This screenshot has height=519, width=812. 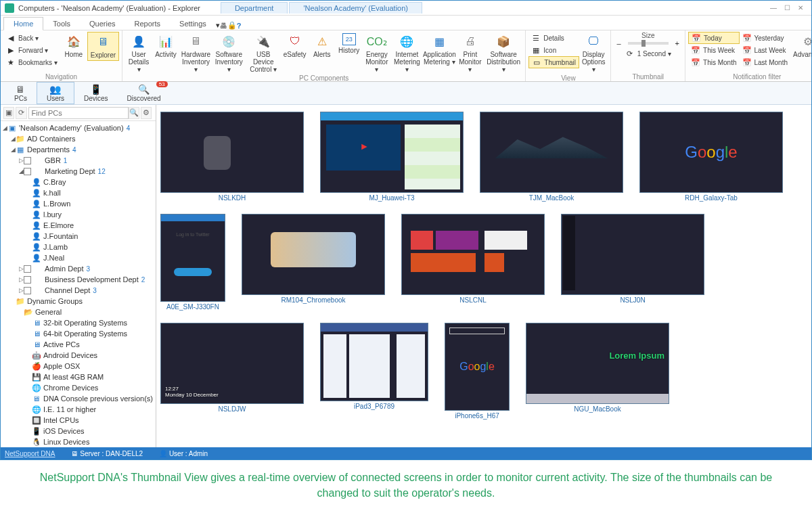 I want to click on thumbnail: NSLJ0N, so click(x=633, y=258).